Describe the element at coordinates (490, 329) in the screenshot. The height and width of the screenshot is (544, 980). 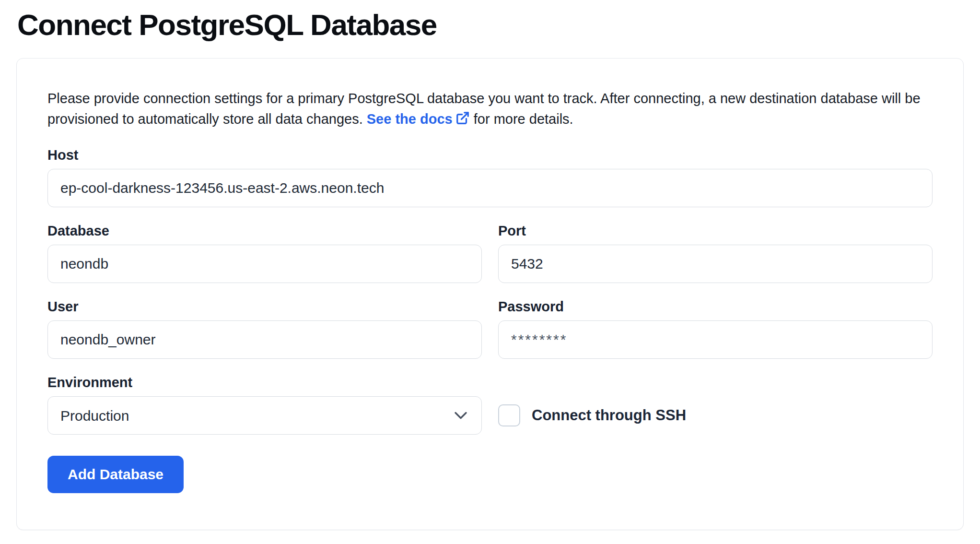
I see `user-password-row: User Password` at that location.